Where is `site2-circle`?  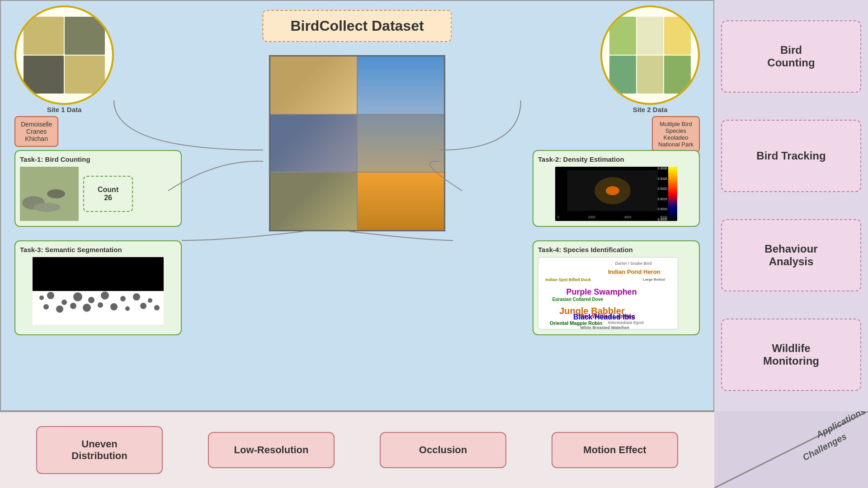 site2-circle is located at coordinates (650, 55).